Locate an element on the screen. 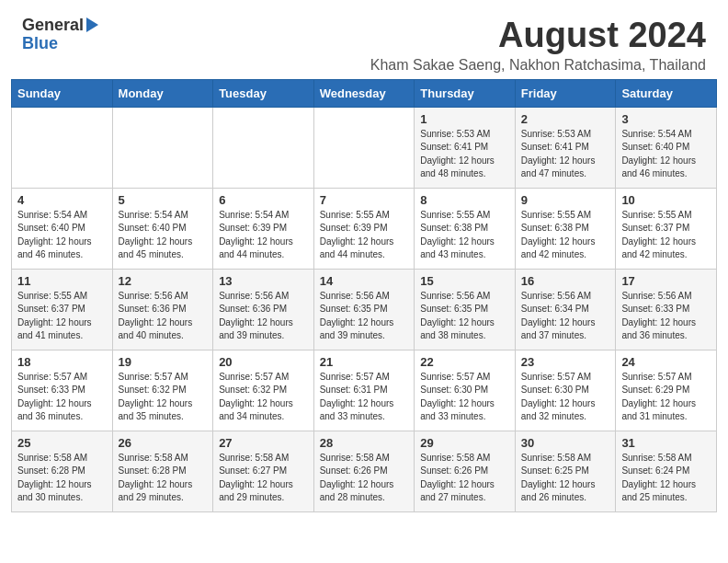 This screenshot has width=728, height=563. calendar-cell: 20Sunrise: 5:57 AM Sunset: 6:32 PM Dayli… is located at coordinates (264, 390).